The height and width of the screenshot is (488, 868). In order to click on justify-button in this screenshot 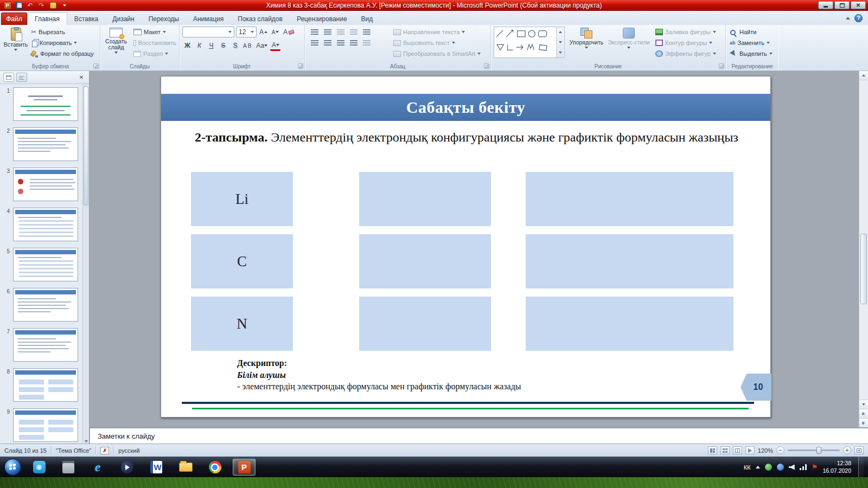, I will do `click(354, 43)`.